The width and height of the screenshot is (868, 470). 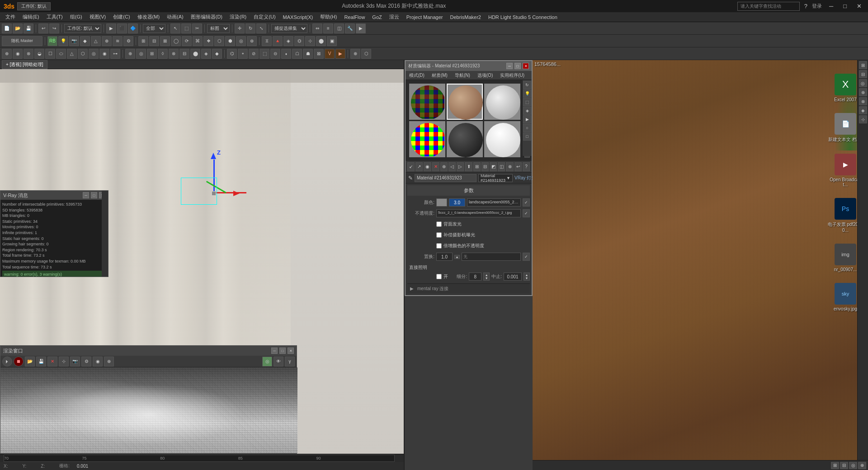 I want to click on help-icon: ?, so click(x=806, y=6).